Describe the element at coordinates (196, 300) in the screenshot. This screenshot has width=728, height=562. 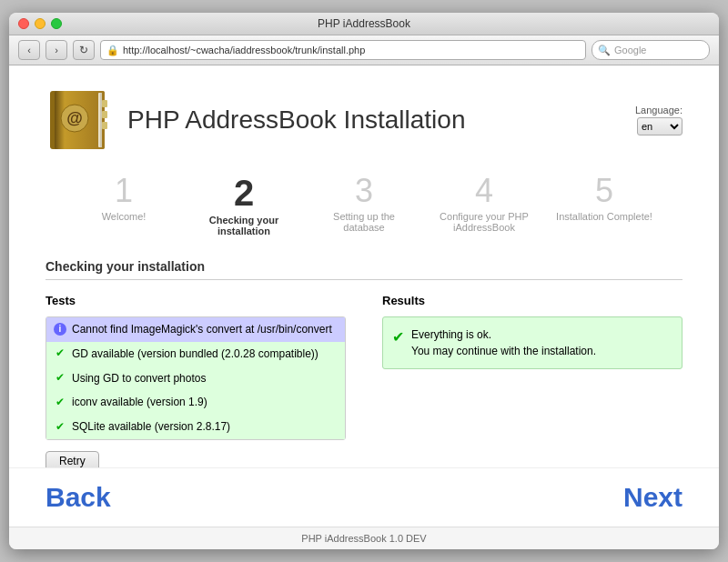
I see `tests-header: Tests` at that location.